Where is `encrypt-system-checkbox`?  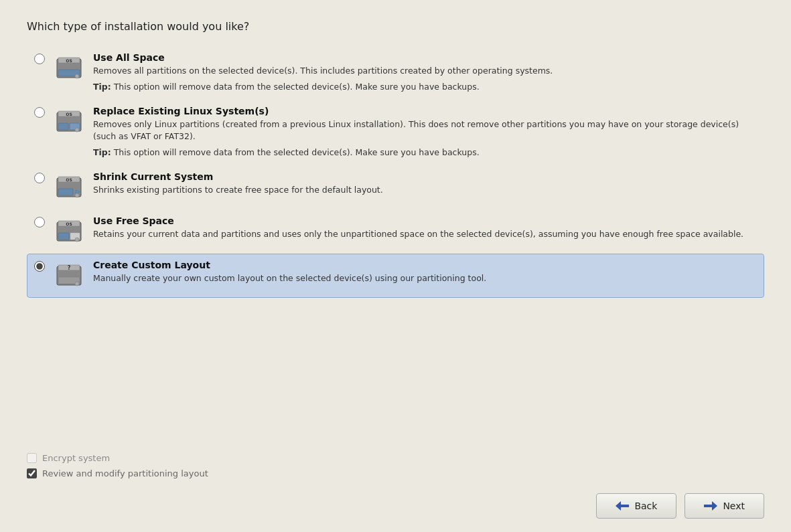
encrypt-system-checkbox is located at coordinates (32, 458).